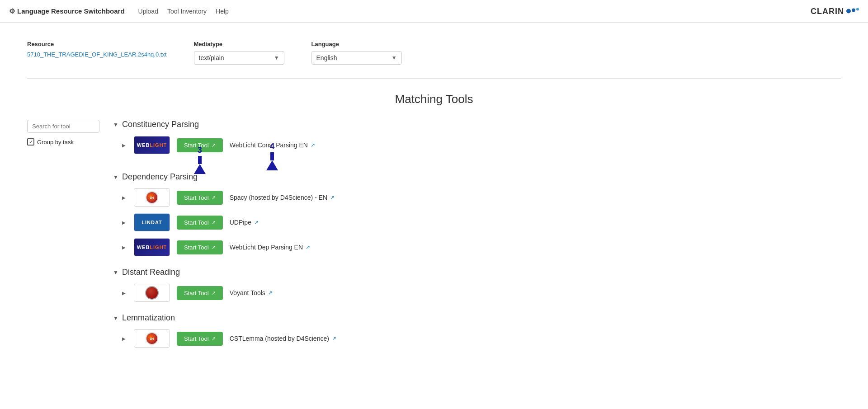  I want to click on gear-icon: ⚙, so click(12, 11).